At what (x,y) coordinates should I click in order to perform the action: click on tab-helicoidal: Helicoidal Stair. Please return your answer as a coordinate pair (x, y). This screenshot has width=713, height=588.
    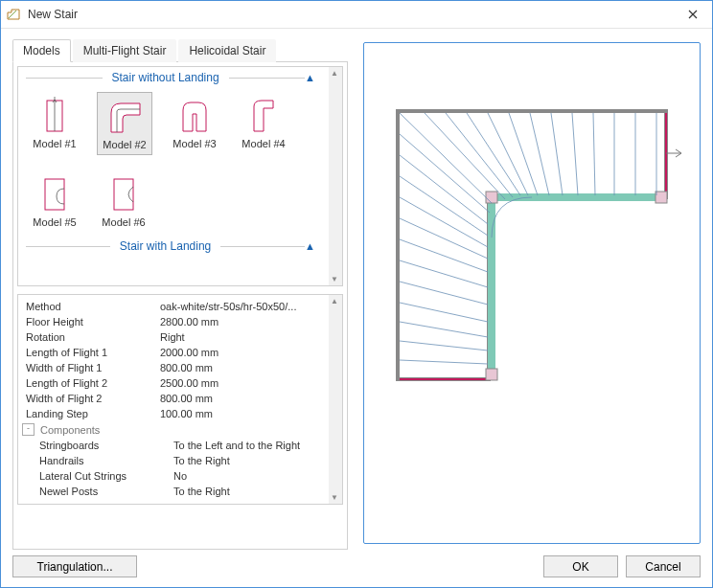
    Looking at the image, I should click on (227, 51).